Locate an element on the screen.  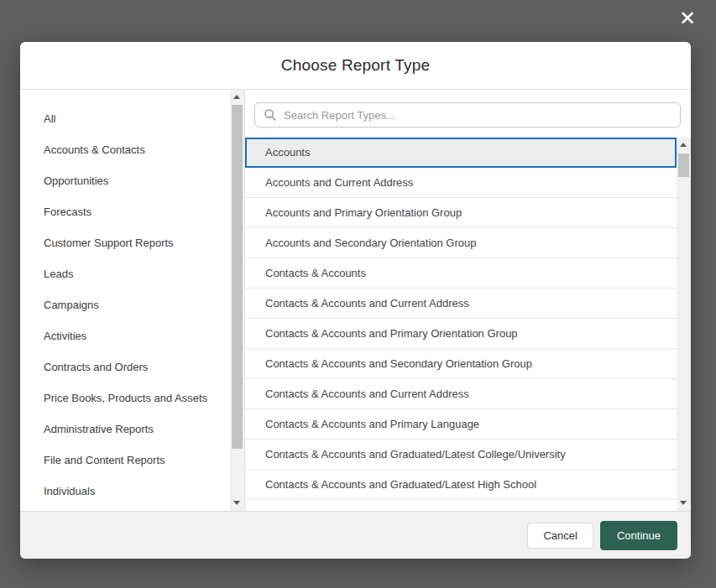
sidebar-item: Price Books, Products and Assets is located at coordinates (133, 398).